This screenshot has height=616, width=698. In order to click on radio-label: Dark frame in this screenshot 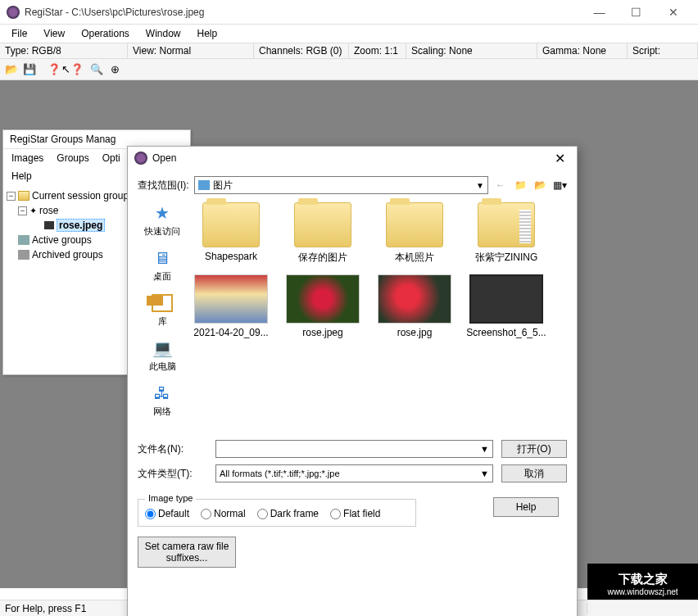, I will do `click(295, 514)`.